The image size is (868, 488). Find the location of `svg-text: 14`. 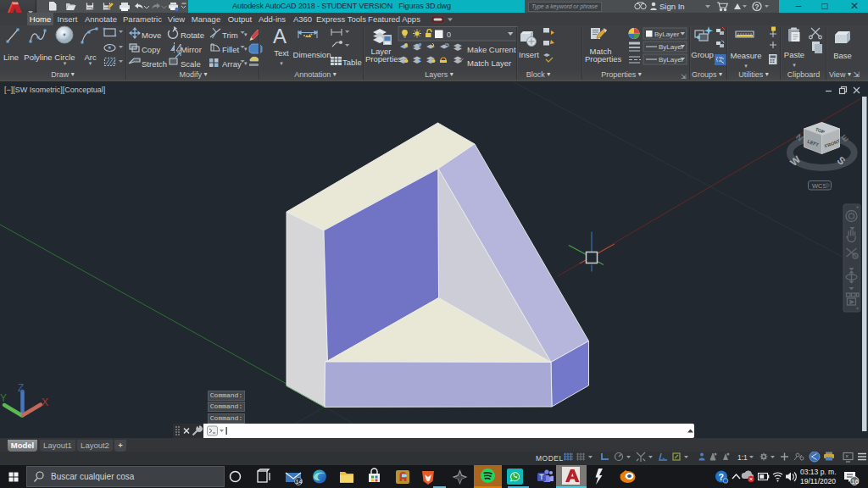

svg-text: 14 is located at coordinates (299, 481).